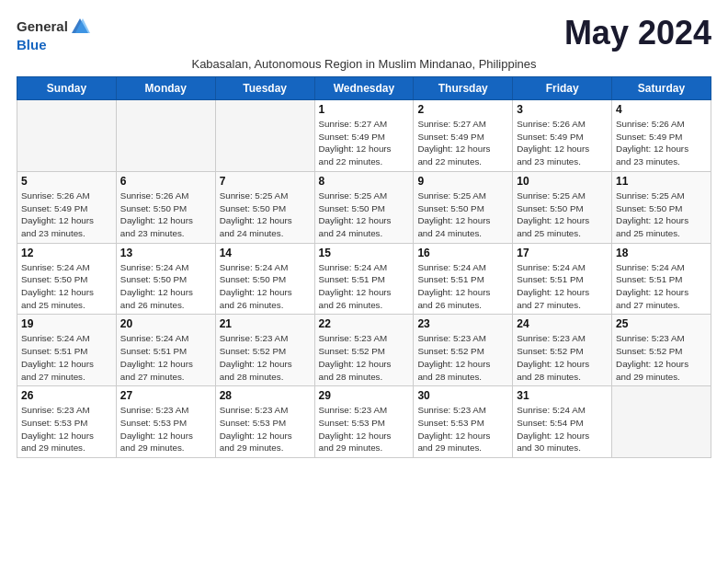 The image size is (728, 563). Describe the element at coordinates (364, 324) in the screenshot. I see `day-number: 22` at that location.